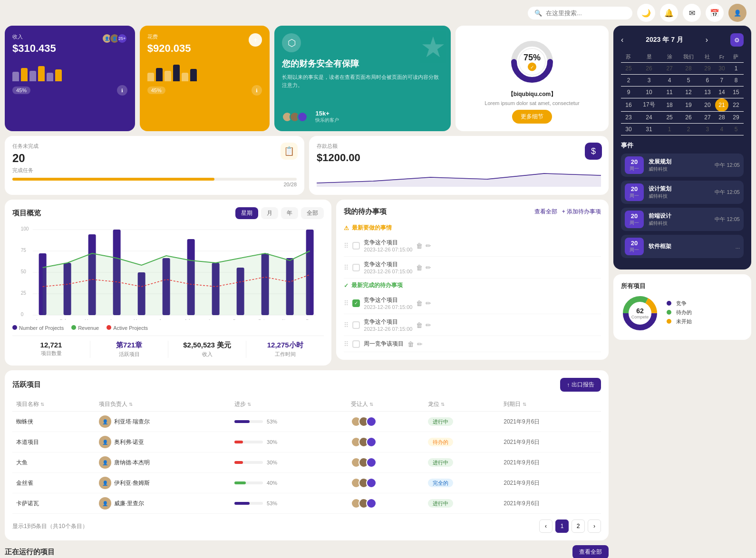 The image size is (756, 558). What do you see at coordinates (722, 81) in the screenshot?
I see `cal-cell: 7` at bounding box center [722, 81].